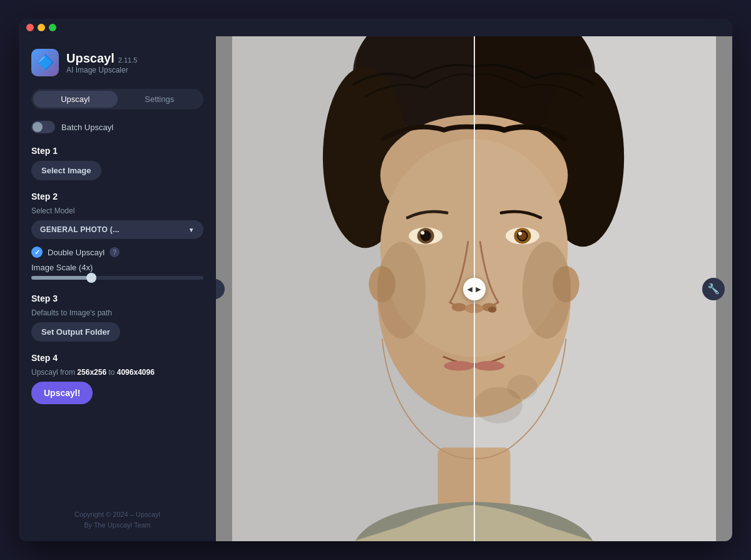  Describe the element at coordinates (111, 372) in the screenshot. I see `step4-desc-mid: to` at that location.